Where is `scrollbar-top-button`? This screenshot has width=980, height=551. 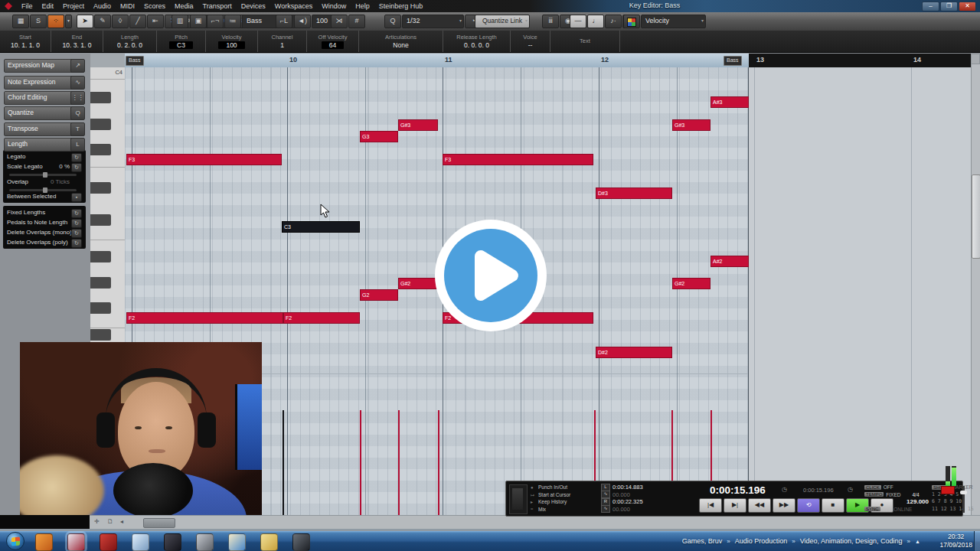 scrollbar-top-button is located at coordinates (975, 59).